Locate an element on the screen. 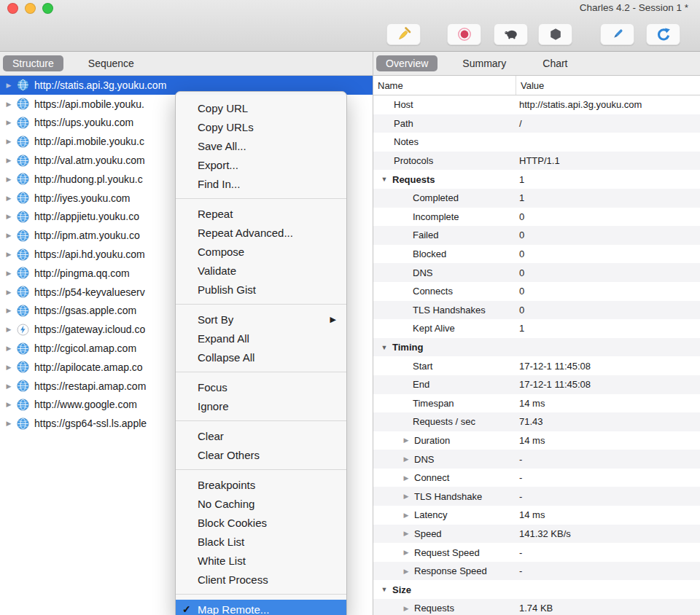  menu-item-repeat: Repeat is located at coordinates (261, 214).